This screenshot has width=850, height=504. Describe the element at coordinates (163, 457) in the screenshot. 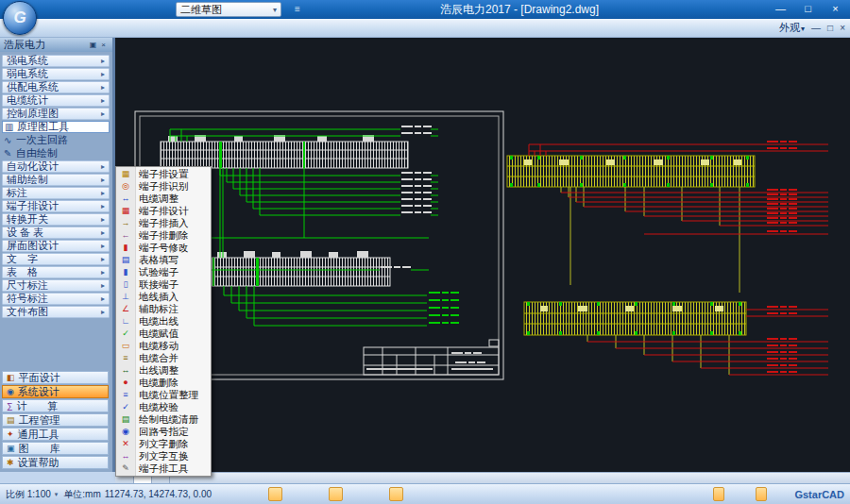

I see `context-menu-item: ↔ 列文字互换` at that location.